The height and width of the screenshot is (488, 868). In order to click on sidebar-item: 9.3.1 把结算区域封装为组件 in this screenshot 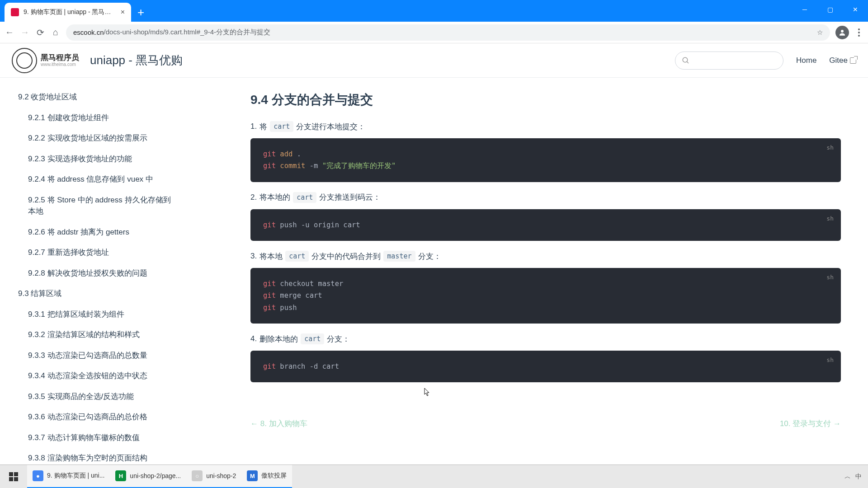, I will do `click(96, 314)`.